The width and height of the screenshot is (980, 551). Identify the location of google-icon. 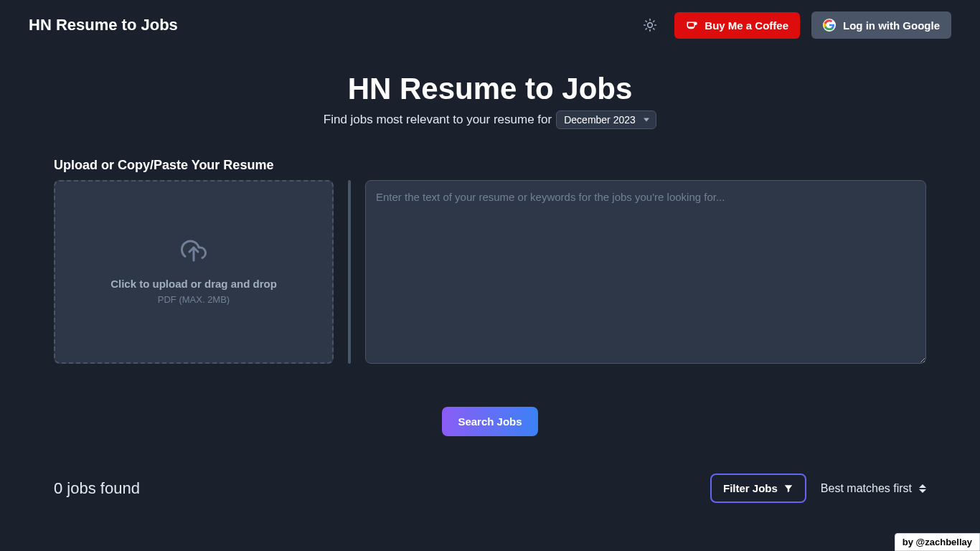
(829, 25).